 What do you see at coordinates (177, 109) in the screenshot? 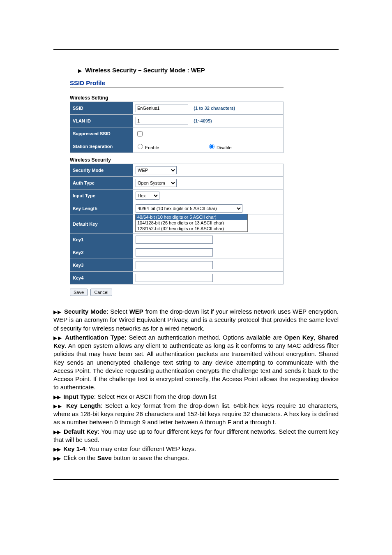
I see `row-ssid: SSID (1 to 32 characters)` at bounding box center [177, 109].